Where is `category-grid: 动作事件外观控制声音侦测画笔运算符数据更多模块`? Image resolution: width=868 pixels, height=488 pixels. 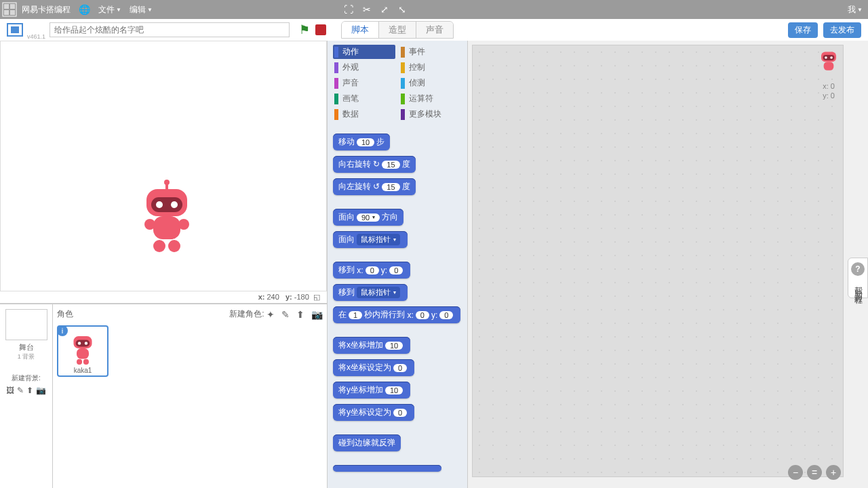
category-grid: 动作事件外观控制声音侦测画笔运算符数据更多模块 is located at coordinates (397, 84).